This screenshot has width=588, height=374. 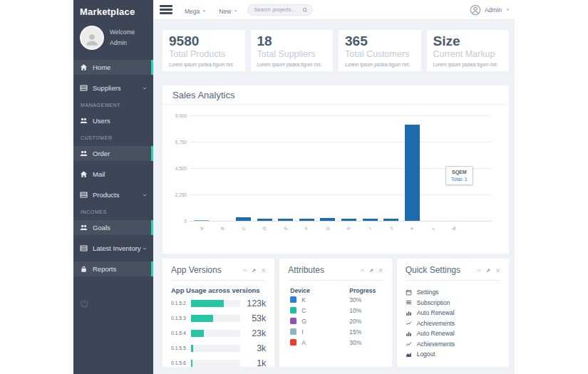 I want to click on app-version-rows: 0.1.5.2123k0.1.5.353k0.1.5.423k0.1.5.53k…, so click(x=218, y=331).